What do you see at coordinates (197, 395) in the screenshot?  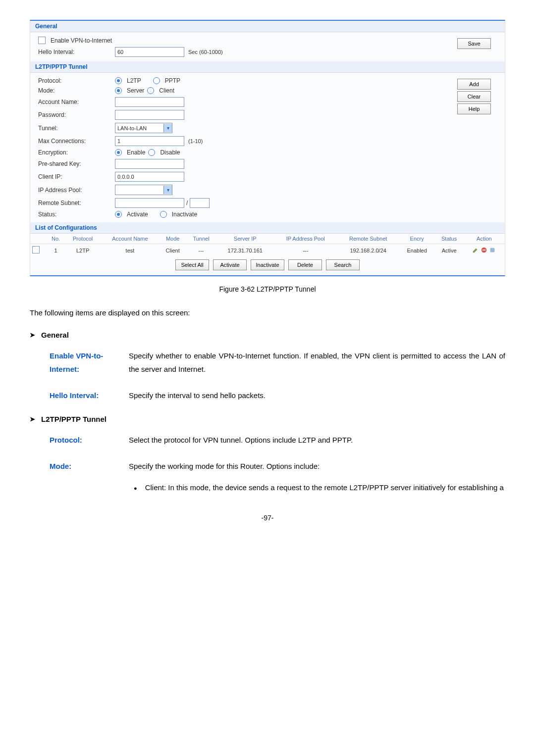 I see `desc-hello-interval: Specify the interval to send hello packe…` at bounding box center [197, 395].